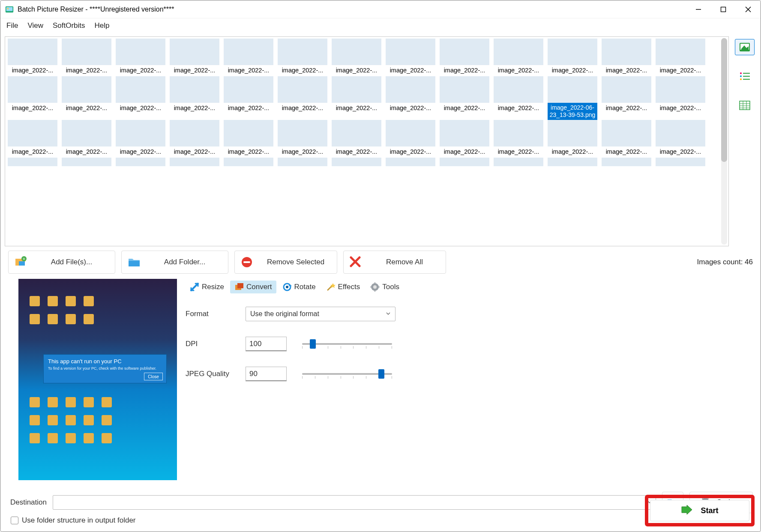 This screenshot has height=532, width=761. I want to click on tab-convert: Convert, so click(253, 287).